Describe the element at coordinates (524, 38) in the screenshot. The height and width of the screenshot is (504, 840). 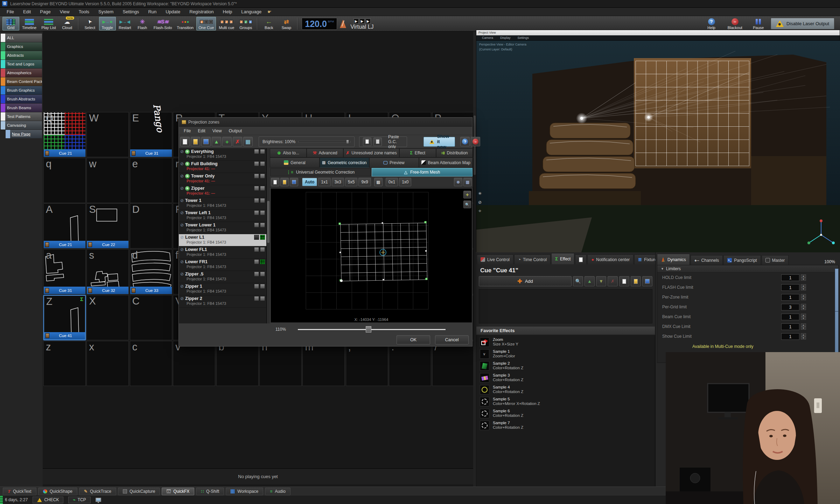
I see `preview-menu-settings: Settings` at that location.